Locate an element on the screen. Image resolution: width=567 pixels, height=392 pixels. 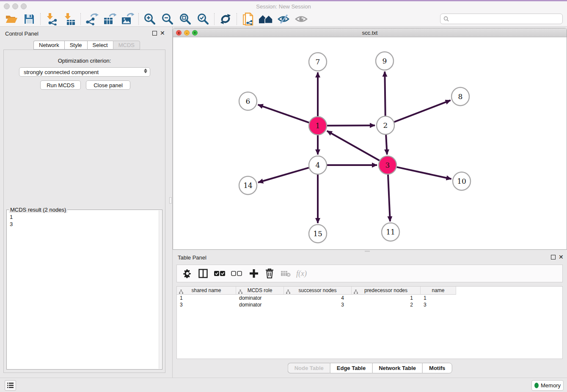
splitter-handle is located at coordinates (171, 201).